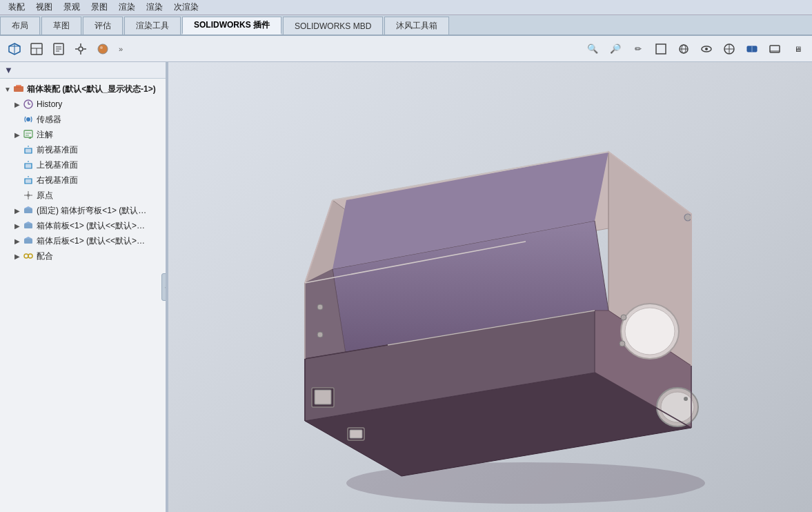 The height and width of the screenshot is (512, 812). I want to click on menu-scene: 景观, so click(72, 7).